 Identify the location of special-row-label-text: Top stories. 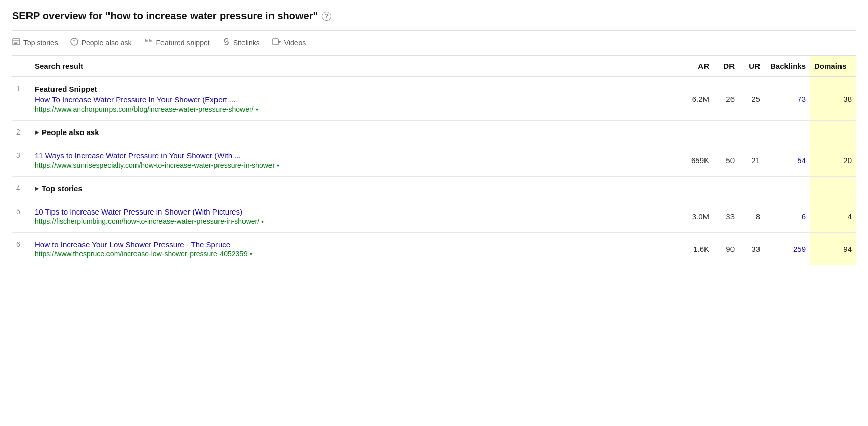
(62, 189).